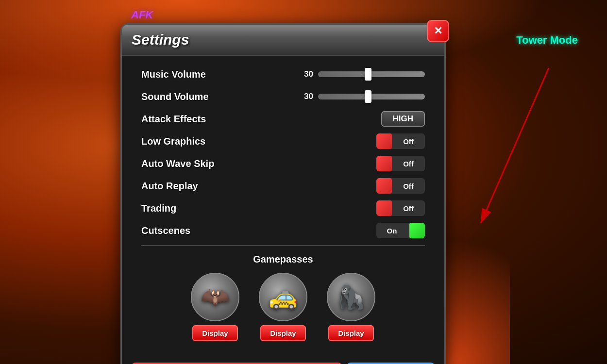  I want to click on sound-volume-control: 30, so click(362, 97).